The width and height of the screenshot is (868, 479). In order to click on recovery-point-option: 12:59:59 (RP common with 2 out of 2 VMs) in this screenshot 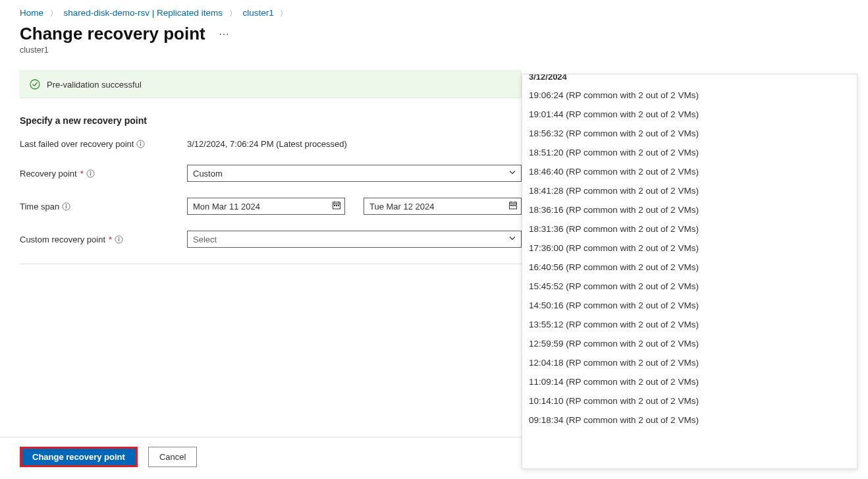, I will do `click(690, 344)`.